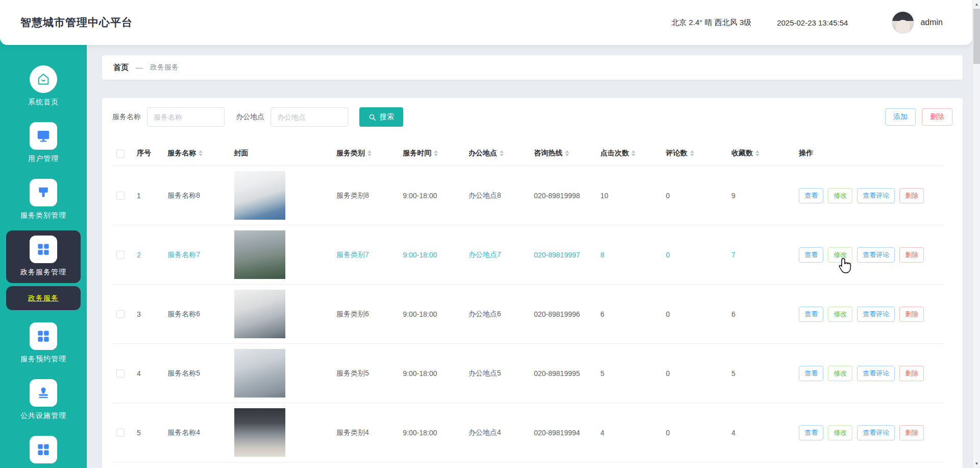 Image resolution: width=980 pixels, height=468 pixels. Describe the element at coordinates (43, 256) in the screenshot. I see `sidebar-item-gov-service-management: 政务服务管理` at that location.